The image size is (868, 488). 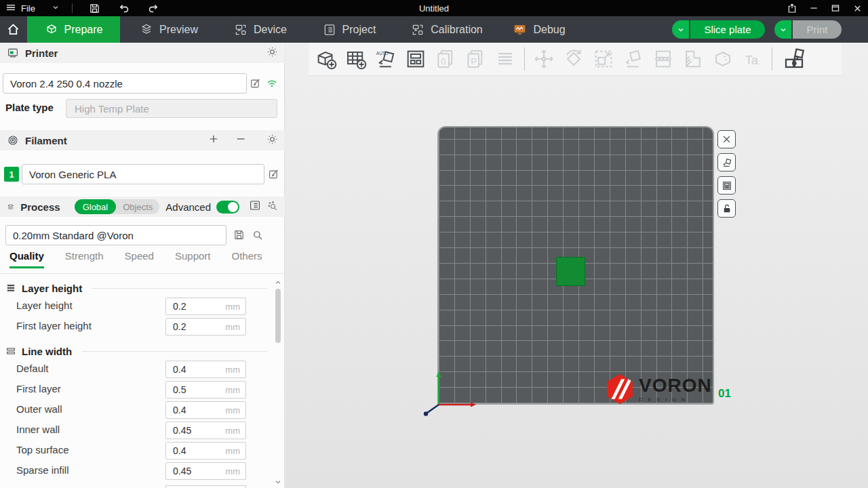 What do you see at coordinates (206, 306) in the screenshot?
I see `layer-height-input: 0.2 mm` at bounding box center [206, 306].